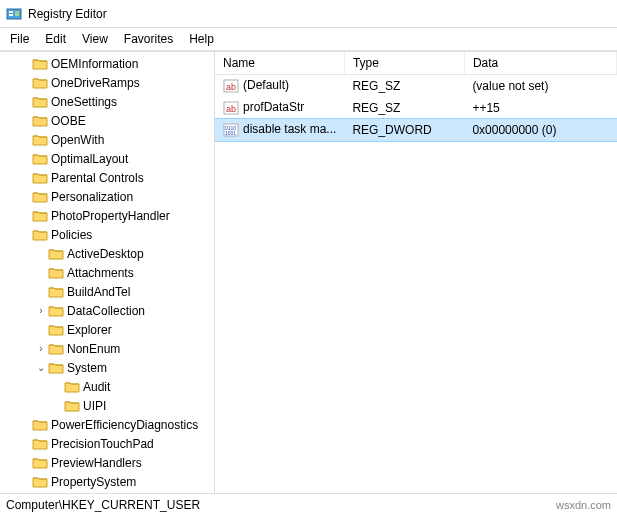  Describe the element at coordinates (108, 140) in the screenshot. I see `tree-item-openwith: OpenWith` at that location.